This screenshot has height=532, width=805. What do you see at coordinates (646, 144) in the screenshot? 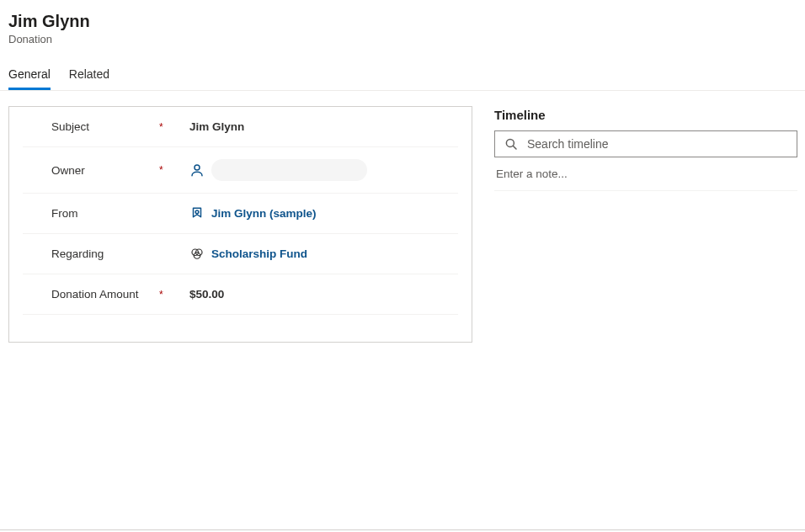
I see `timeline-search` at bounding box center [646, 144].